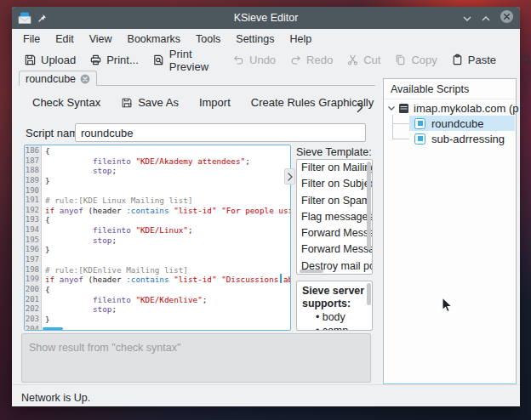 The width and height of the screenshot is (531, 420). I want to click on tree-row-server: imap.mykolab.com (pbro…, so click(451, 108).